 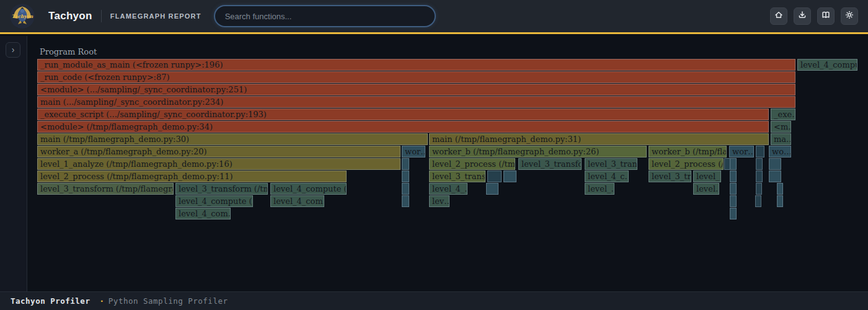 What do you see at coordinates (14, 50) in the screenshot?
I see `chevron-right-icon: ›` at bounding box center [14, 50].